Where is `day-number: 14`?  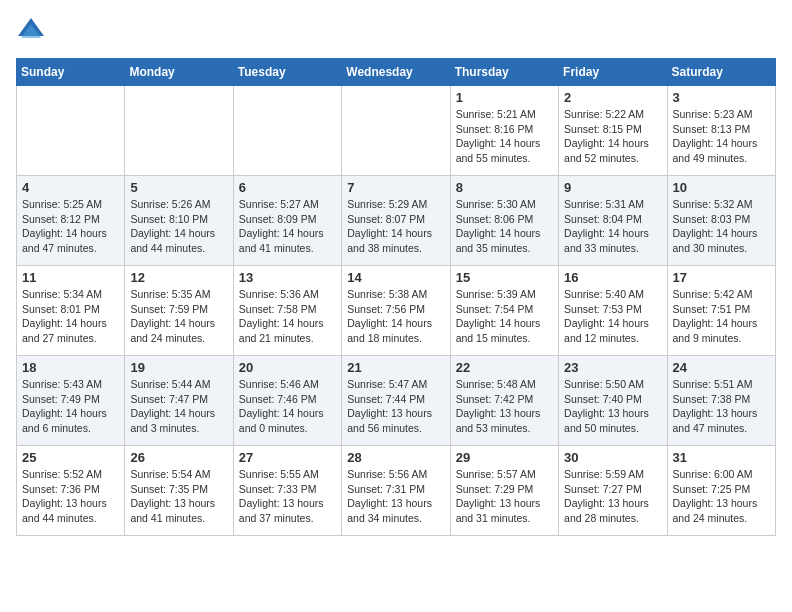 day-number: 14 is located at coordinates (396, 278).